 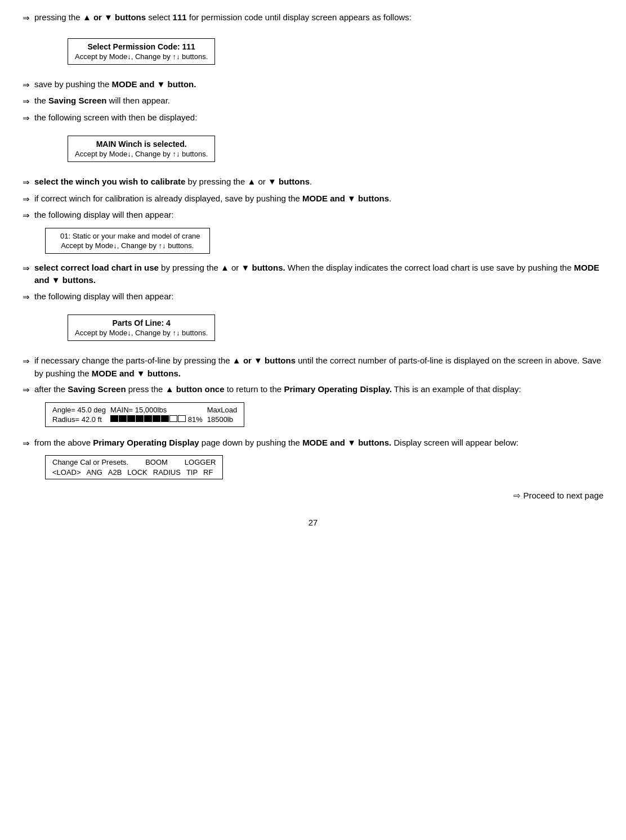 I want to click on section-4-bullet-1: ⇒ select correct load chart in use by pr…, so click(x=313, y=275).